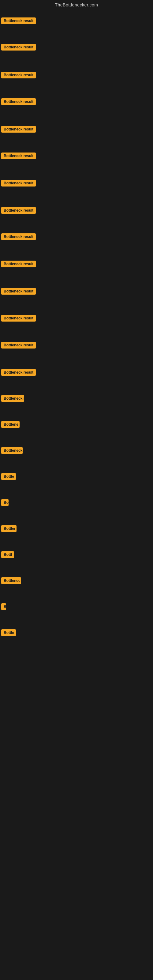 The image size is (153, 980). What do you see at coordinates (18, 264) in the screenshot?
I see `bottleneck-badge-10: Bottleneck result` at bounding box center [18, 264].